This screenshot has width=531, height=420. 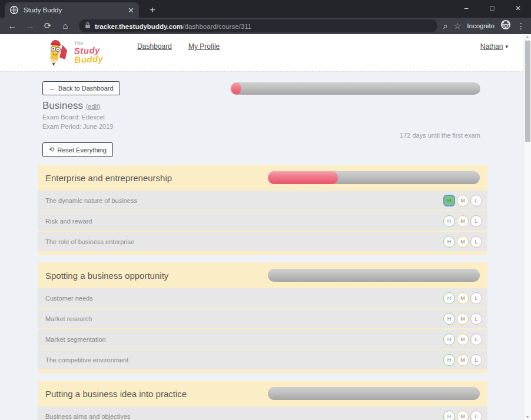 I want to click on browser-toolbar: ← → ⟳ ⌂ tracker.thestudybuddy.com/dashbo…, so click(x=266, y=26).